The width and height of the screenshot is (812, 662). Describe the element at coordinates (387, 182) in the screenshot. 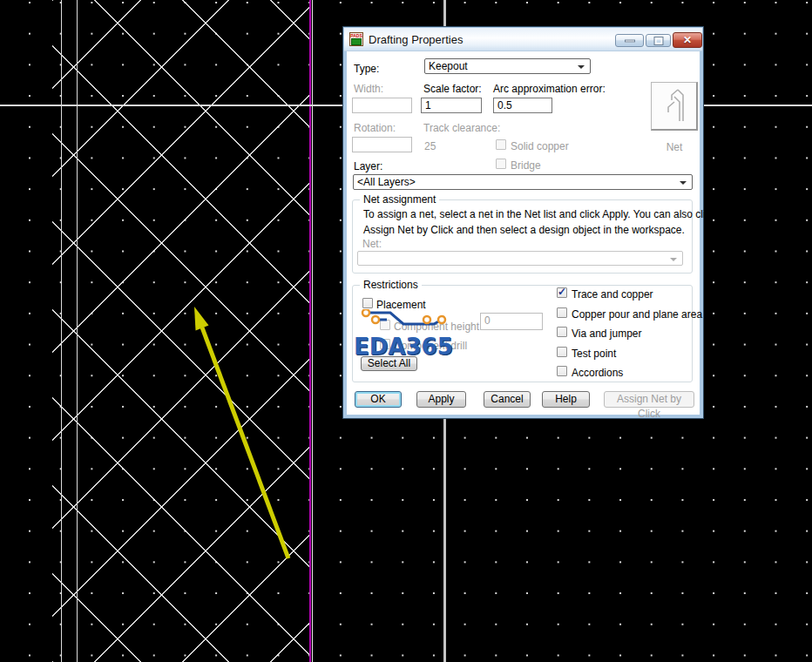

I see `layer-value: <All Layers>` at that location.